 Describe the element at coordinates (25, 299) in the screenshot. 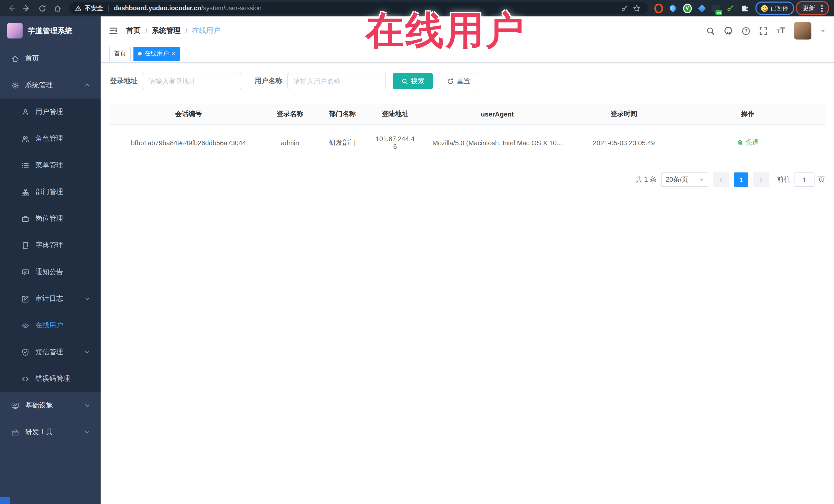

I see `edit-log-icon` at that location.